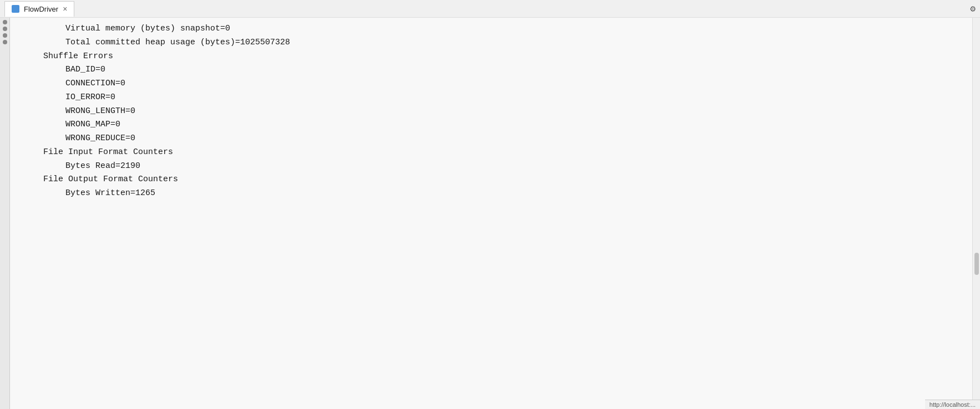  What do you see at coordinates (490, 9) in the screenshot?
I see `title-bar: FlowDriver × ⚙` at bounding box center [490, 9].